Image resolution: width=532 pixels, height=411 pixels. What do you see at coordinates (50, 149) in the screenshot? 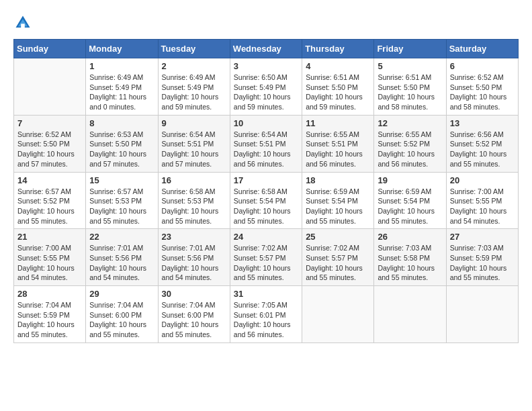
I see `day-info: Sunrise: 6:52 AM Sunset: 5:50 PM Dayligh…` at bounding box center [50, 149].